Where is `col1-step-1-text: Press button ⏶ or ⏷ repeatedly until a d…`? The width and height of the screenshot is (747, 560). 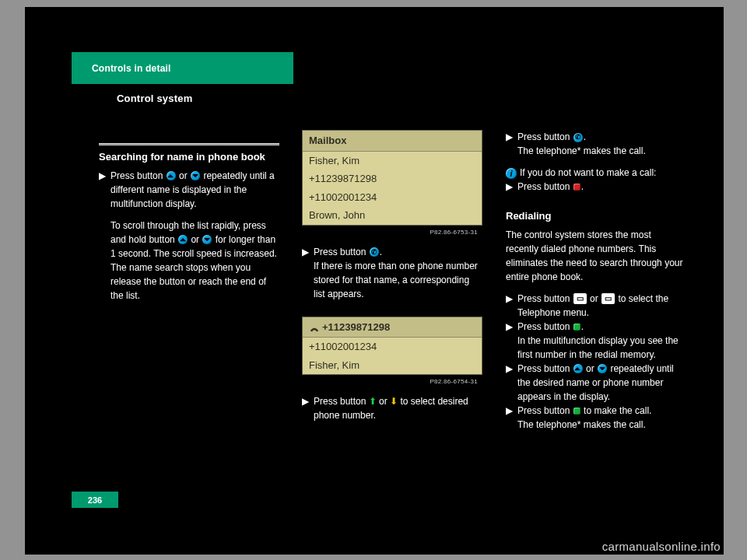
col1-step-1-text: Press button ⏶ or ⏷ repeatedly until a d… is located at coordinates (195, 190).